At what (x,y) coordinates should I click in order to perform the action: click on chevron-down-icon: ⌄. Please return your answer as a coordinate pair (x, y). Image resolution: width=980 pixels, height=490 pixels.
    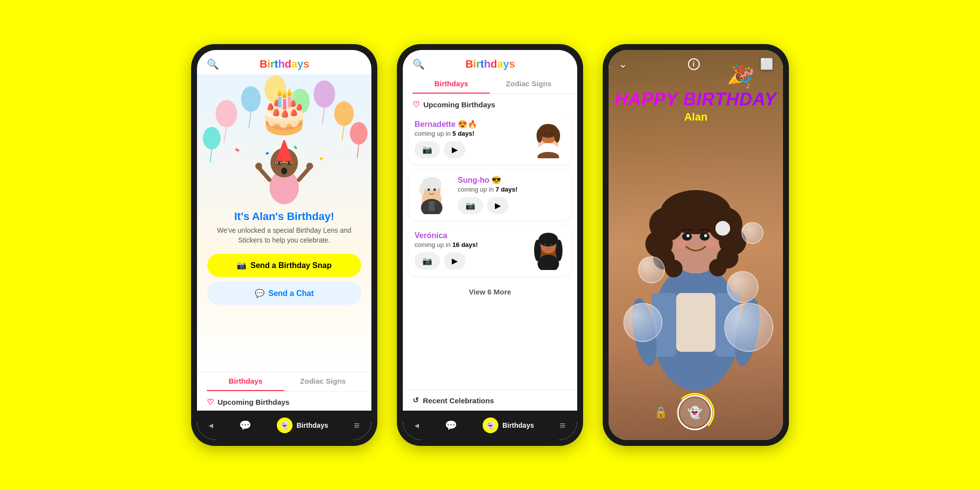
    Looking at the image, I should click on (623, 64).